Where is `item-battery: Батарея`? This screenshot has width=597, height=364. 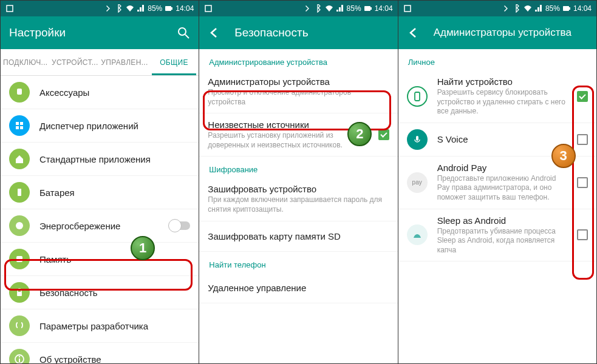 item-battery: Батарея is located at coordinates (100, 193).